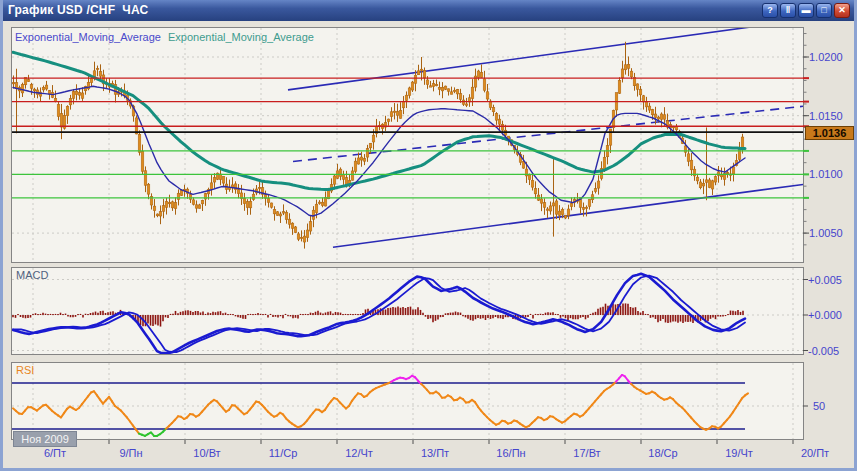 This screenshot has height=471, width=857. Describe the element at coordinates (824, 352) in the screenshot. I see `macd-tick-label: -0.005` at that location.